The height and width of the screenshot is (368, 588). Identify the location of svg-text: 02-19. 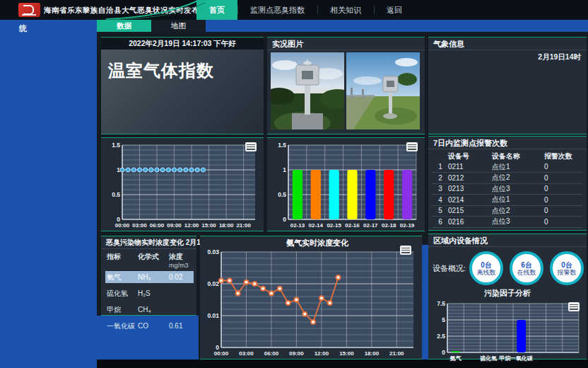
(407, 225).